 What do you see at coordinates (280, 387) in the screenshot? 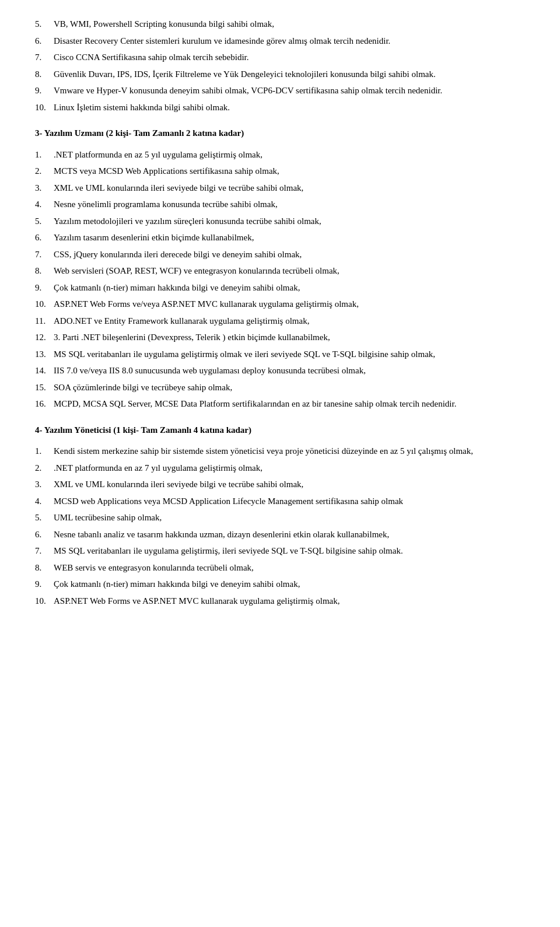
I see `list-item: 15.SOA çözümlerinde bilgi ve tecrübeye s…` at bounding box center [280, 387].